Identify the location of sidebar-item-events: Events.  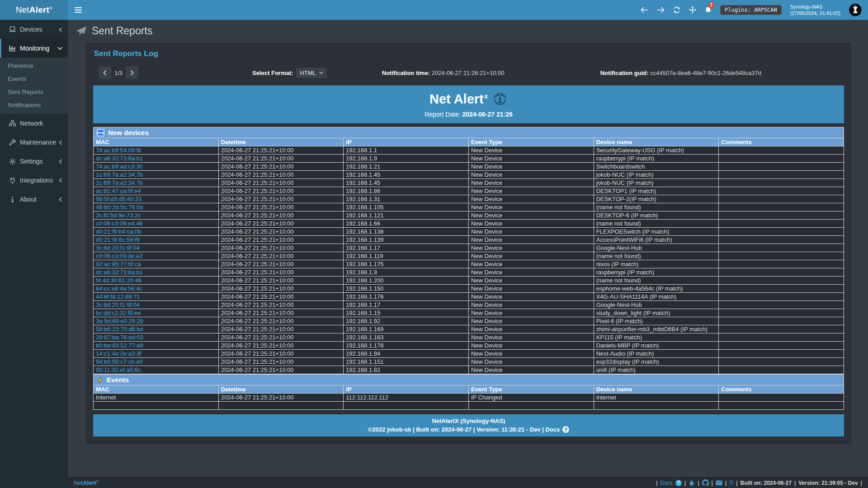
(34, 79).